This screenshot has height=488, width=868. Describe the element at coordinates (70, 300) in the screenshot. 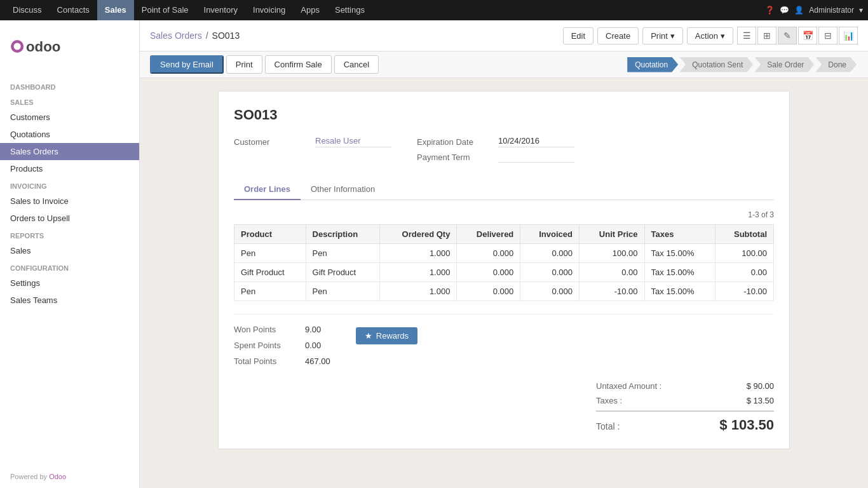

I see `sidebar-item-sales-teams: Sales Teams` at that location.